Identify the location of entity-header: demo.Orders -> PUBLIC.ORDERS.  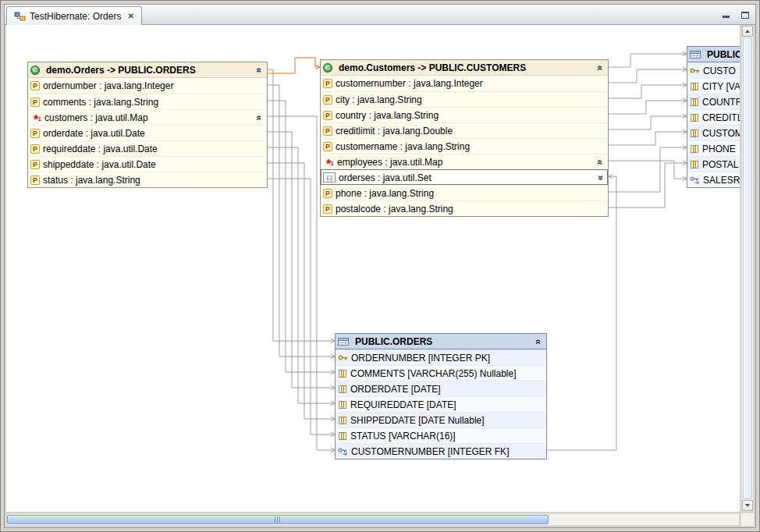
(147, 70).